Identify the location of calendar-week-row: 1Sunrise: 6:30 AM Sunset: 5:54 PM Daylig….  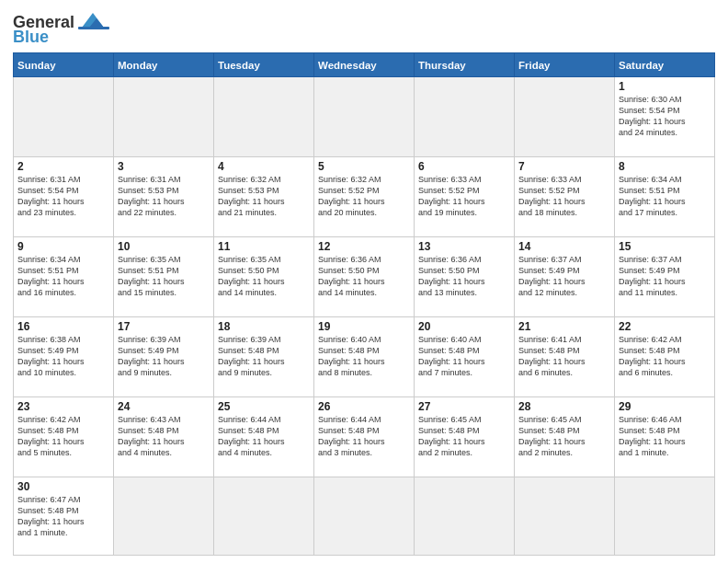
(364, 118).